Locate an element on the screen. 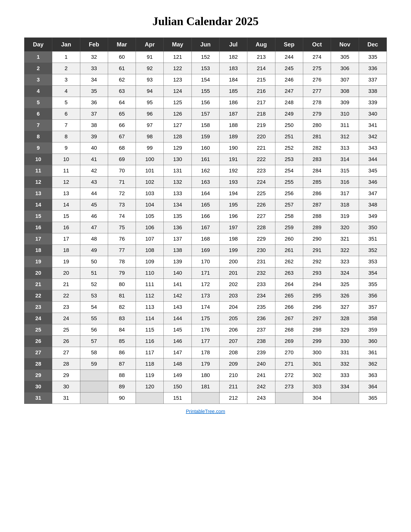 This screenshot has width=411, height=532. month-cell-may: 126 is located at coordinates (177, 114).